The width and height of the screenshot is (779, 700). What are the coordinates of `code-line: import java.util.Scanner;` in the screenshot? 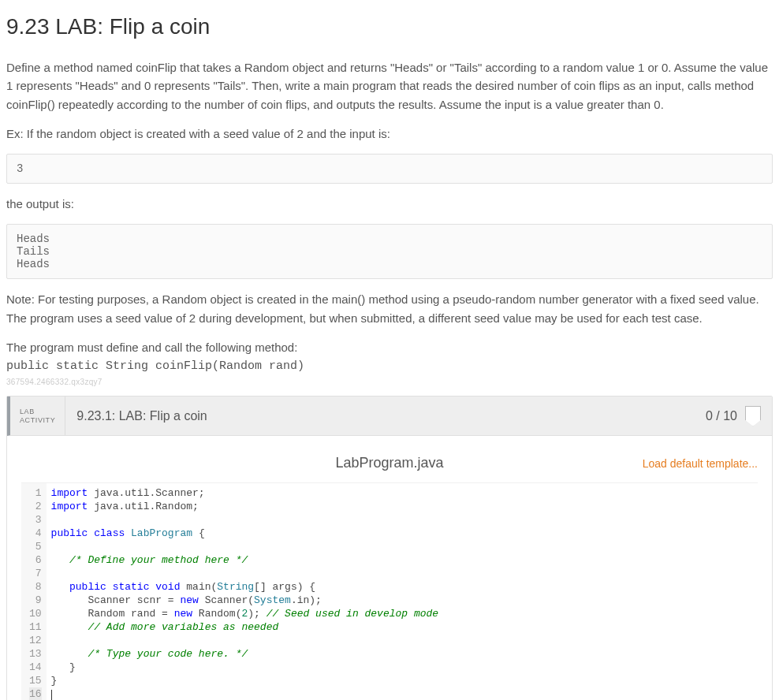 It's located at (245, 493).